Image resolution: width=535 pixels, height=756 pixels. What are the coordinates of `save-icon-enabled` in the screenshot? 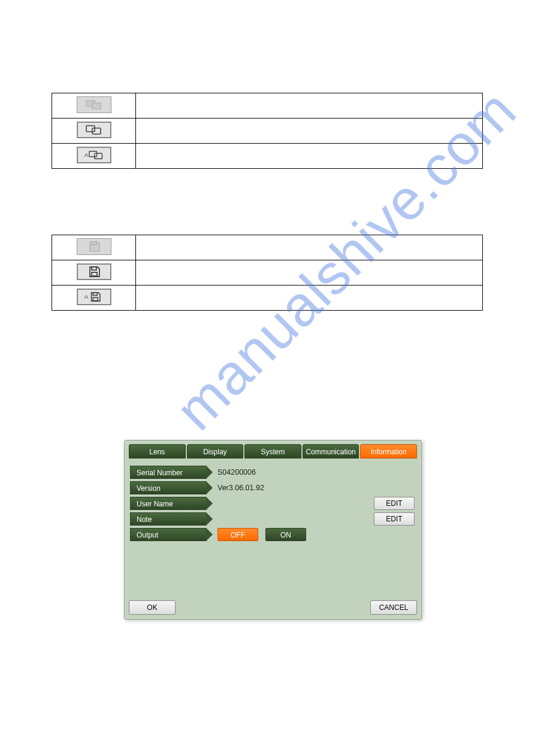 It's located at (94, 272).